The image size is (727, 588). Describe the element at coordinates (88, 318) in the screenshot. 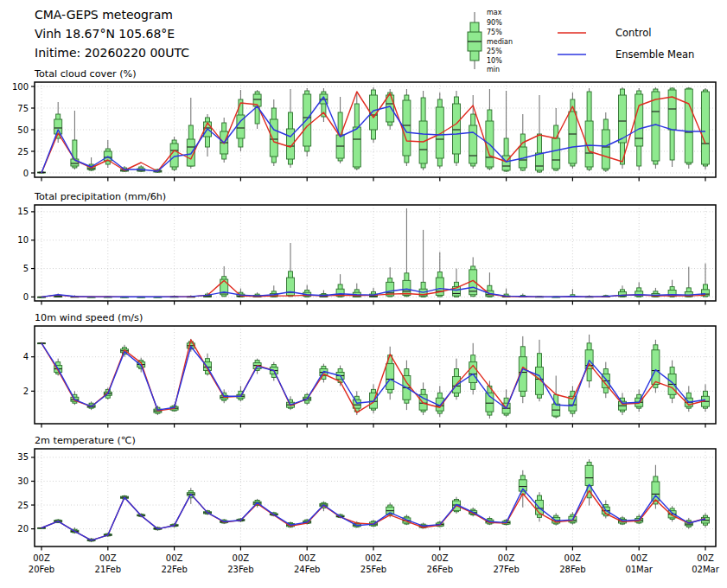

I see `panel-title-wind: 10m wind speed (m/s)` at that location.